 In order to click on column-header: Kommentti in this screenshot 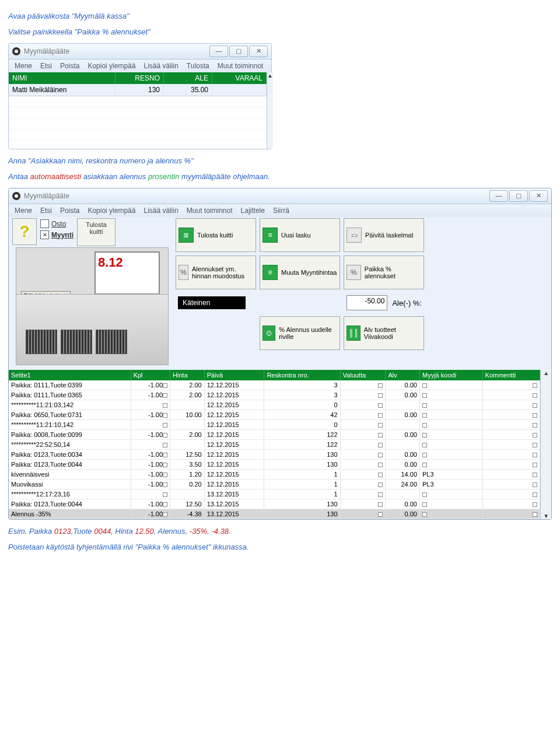, I will do `click(511, 375)`.